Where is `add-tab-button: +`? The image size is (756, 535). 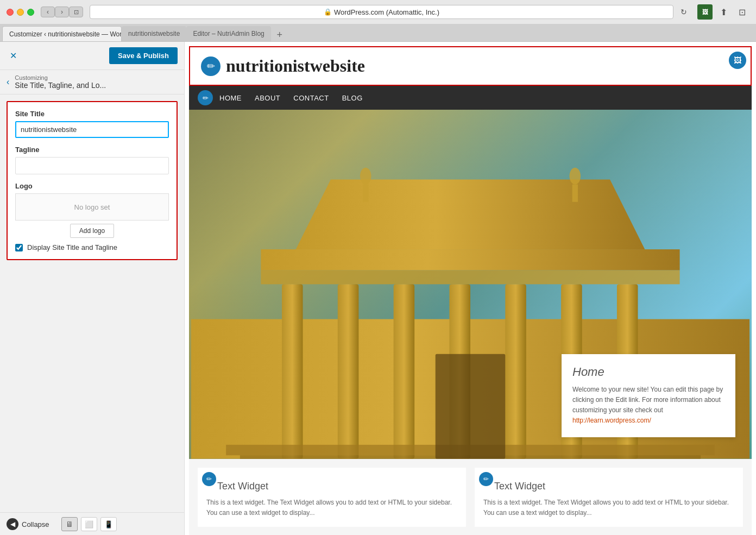
add-tab-button: + is located at coordinates (280, 35).